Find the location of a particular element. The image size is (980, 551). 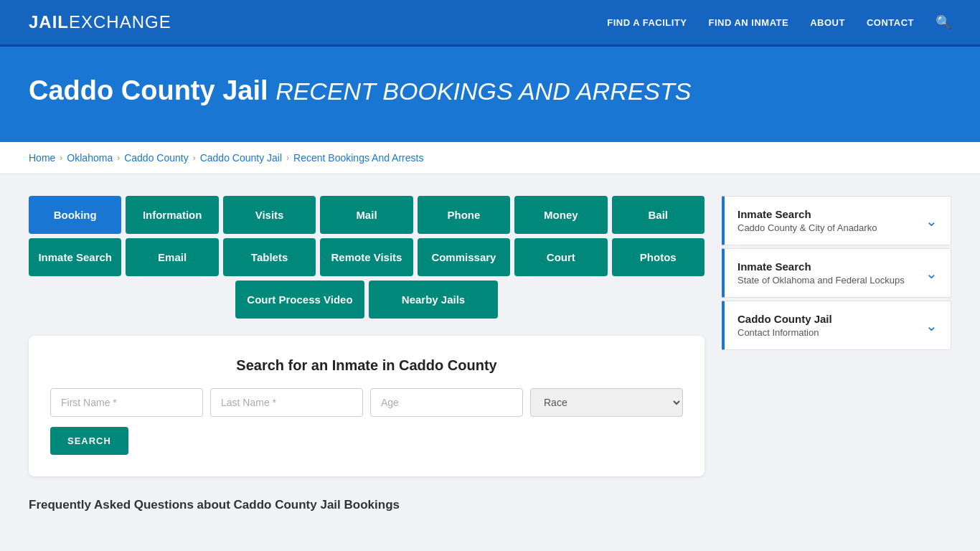

breadcrumb-sep-2: › is located at coordinates (118, 158).